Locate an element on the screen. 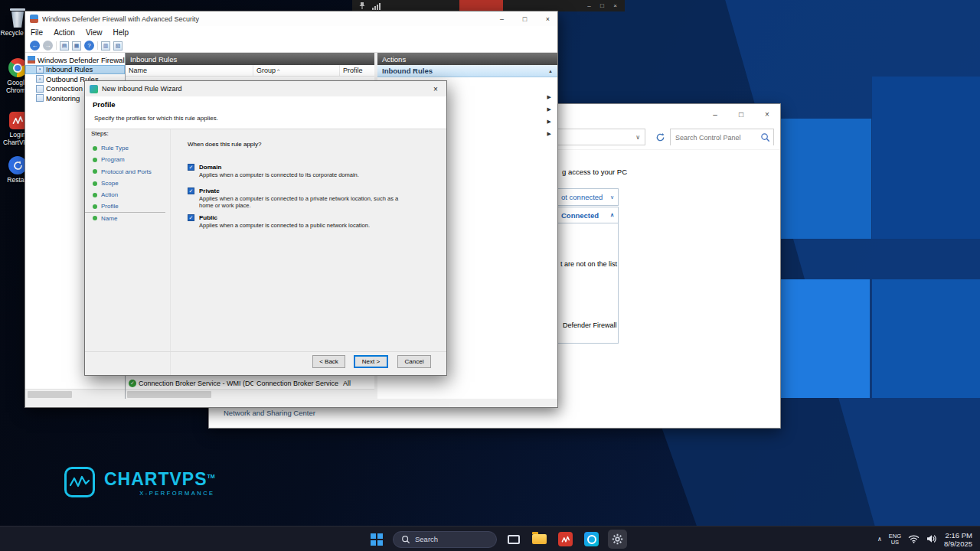 The height and width of the screenshot is (551, 980). public-label: Public is located at coordinates (208, 217).